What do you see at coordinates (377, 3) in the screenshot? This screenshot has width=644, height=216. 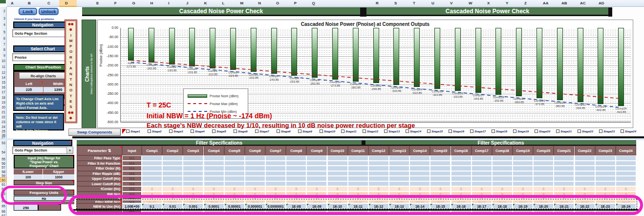 I see `column-header-R: R` at bounding box center [377, 3].